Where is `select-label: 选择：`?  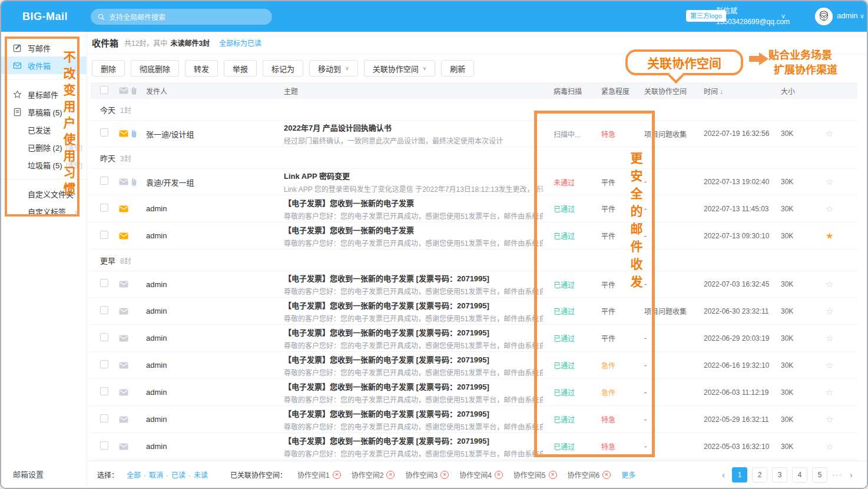 select-label: 选择： is located at coordinates (108, 474).